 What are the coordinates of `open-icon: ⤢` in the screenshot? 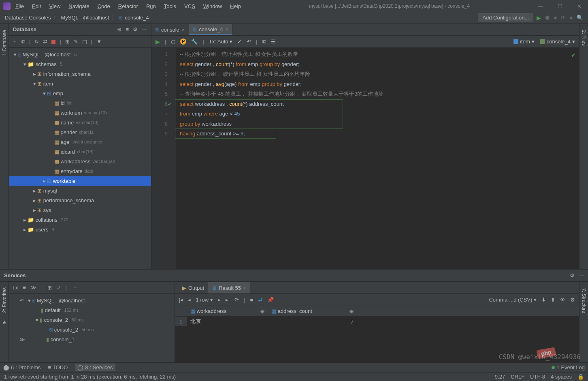 It's located at (59, 288).